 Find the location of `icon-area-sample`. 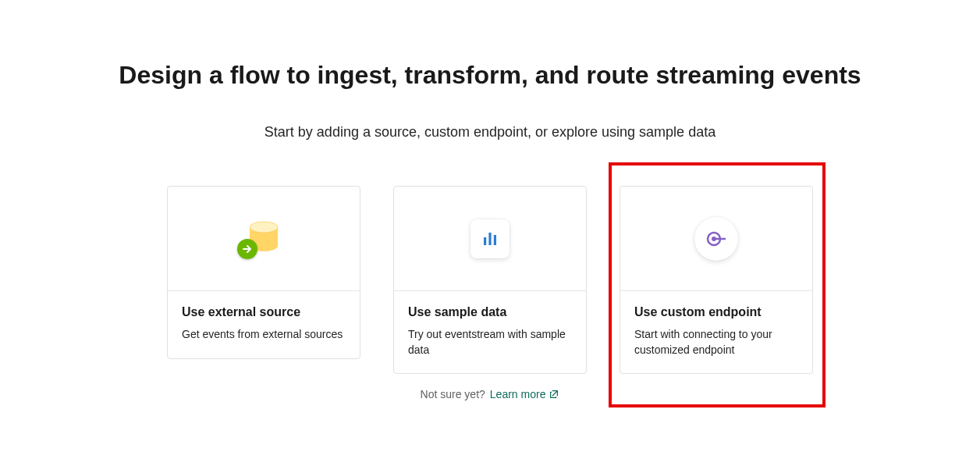

icon-area-sample is located at coordinates (490, 239).